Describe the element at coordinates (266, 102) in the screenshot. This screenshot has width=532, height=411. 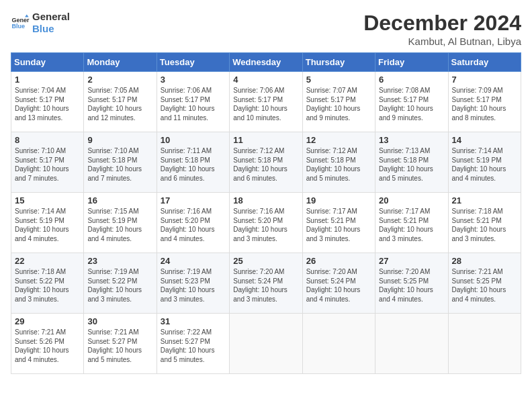
I see `calendar-week-row: 1Sunrise: 7:04 AM Sunset: 5:17 PM Daylig…` at that location.